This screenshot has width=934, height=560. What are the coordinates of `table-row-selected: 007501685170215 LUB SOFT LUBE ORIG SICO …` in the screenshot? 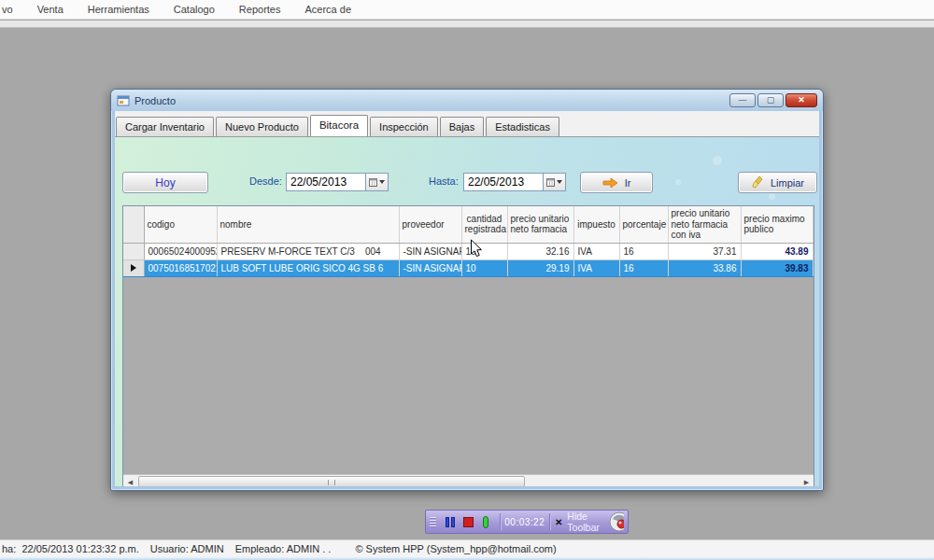 It's located at (468, 268).